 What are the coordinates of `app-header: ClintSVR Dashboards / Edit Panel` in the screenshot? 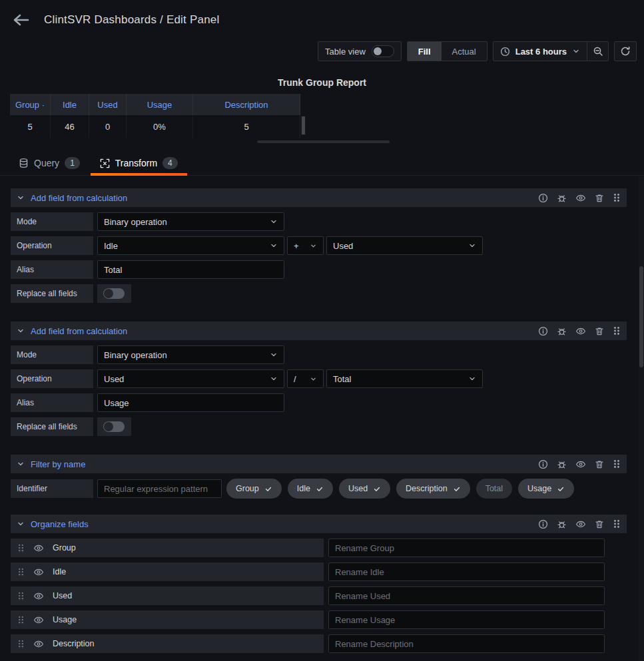 It's located at (322, 15).